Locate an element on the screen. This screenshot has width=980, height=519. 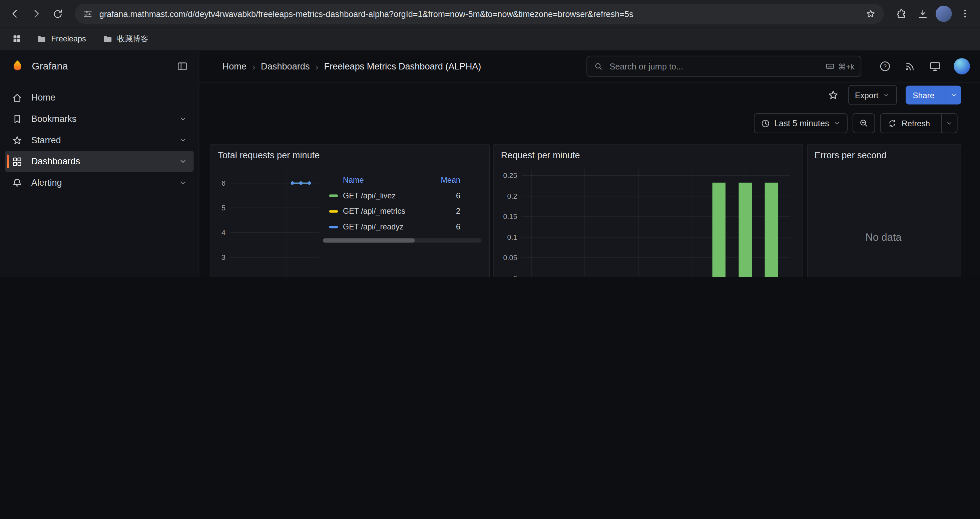
bookmark-folder-freeleaps: Freeleaps is located at coordinates (61, 39).